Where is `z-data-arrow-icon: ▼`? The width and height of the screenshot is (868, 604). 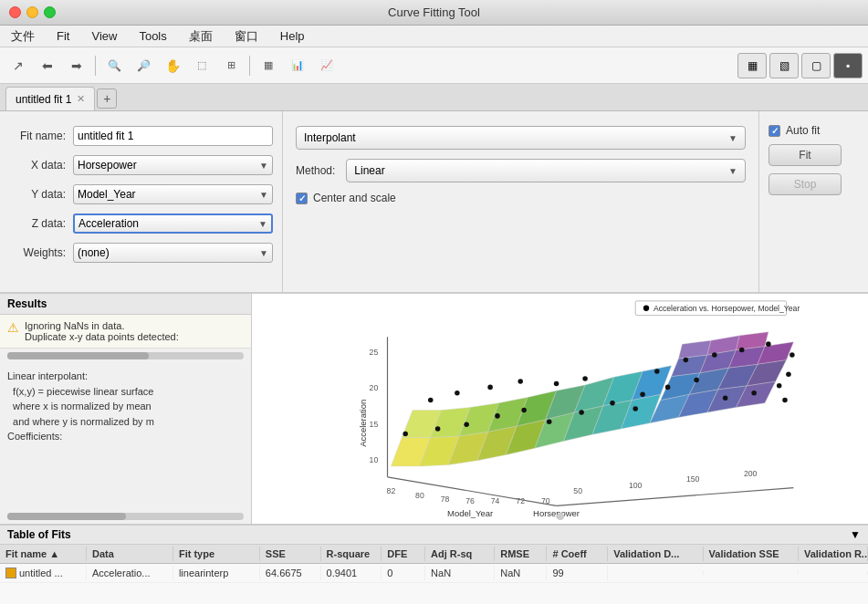 z-data-arrow-icon: ▼ is located at coordinates (263, 224).